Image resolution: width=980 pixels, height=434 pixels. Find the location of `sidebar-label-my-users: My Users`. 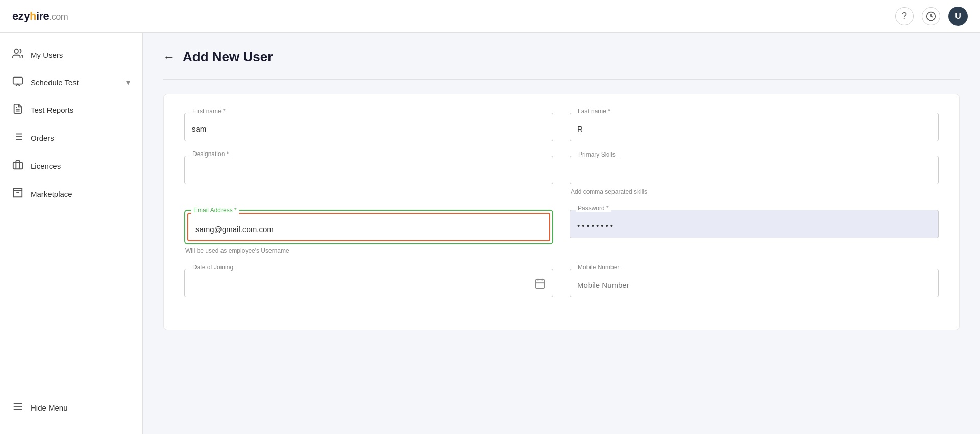

sidebar-label-my-users: My Users is located at coordinates (47, 55).